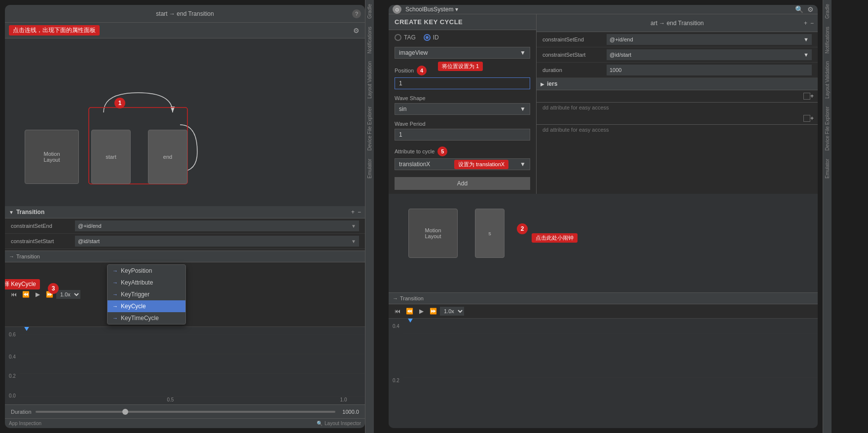 The width and height of the screenshot is (868, 433). What do you see at coordinates (463, 164) in the screenshot?
I see `attr-cycle-dropdown: translationX ▼ 设置为 translationX` at bounding box center [463, 164].